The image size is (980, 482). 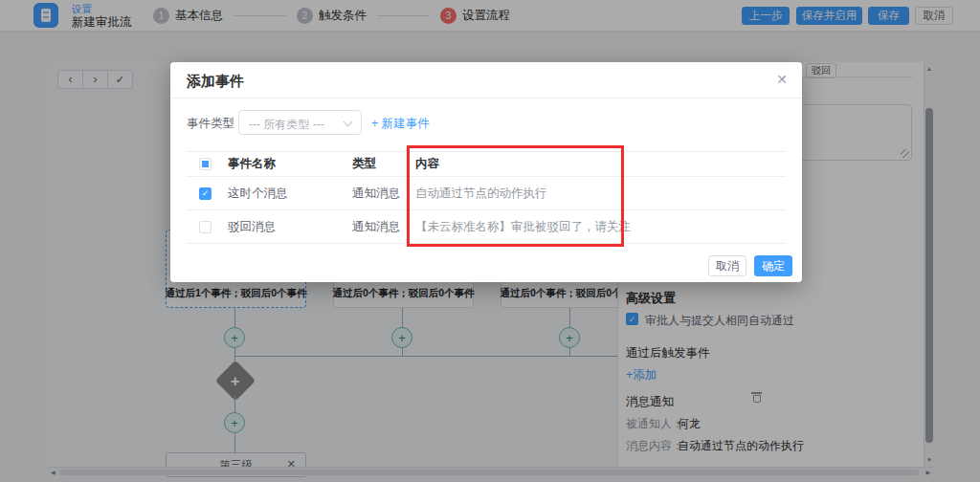 I want to click on modal-ok-button: 确定, so click(x=773, y=266).